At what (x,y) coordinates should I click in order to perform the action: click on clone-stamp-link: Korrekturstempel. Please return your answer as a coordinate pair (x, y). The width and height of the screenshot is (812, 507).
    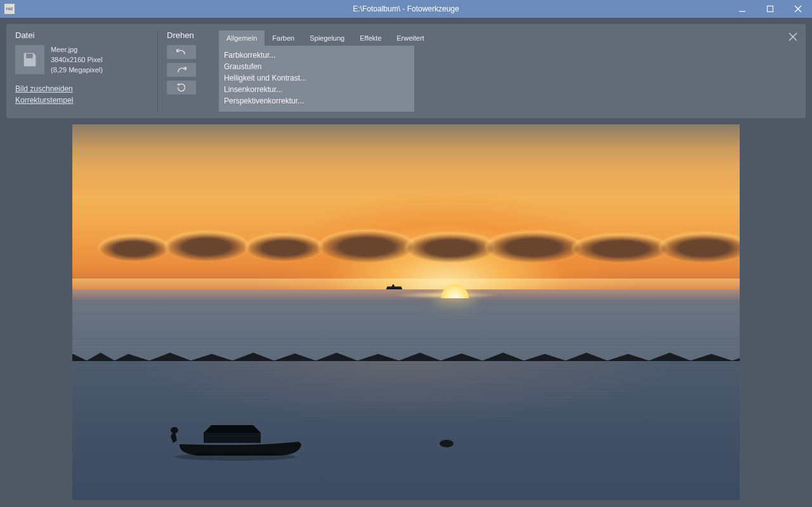
    Looking at the image, I should click on (82, 100).